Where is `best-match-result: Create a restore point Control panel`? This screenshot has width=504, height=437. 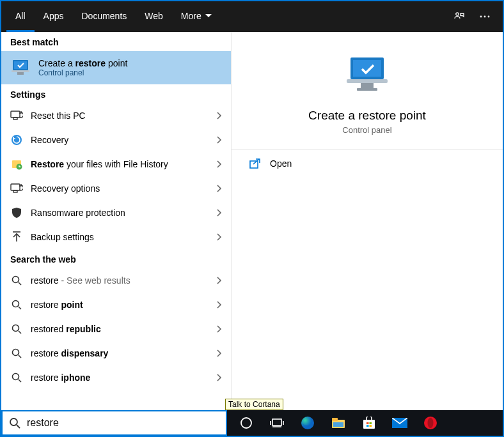 best-match-result: Create a restore point Control panel is located at coordinates (116, 68).